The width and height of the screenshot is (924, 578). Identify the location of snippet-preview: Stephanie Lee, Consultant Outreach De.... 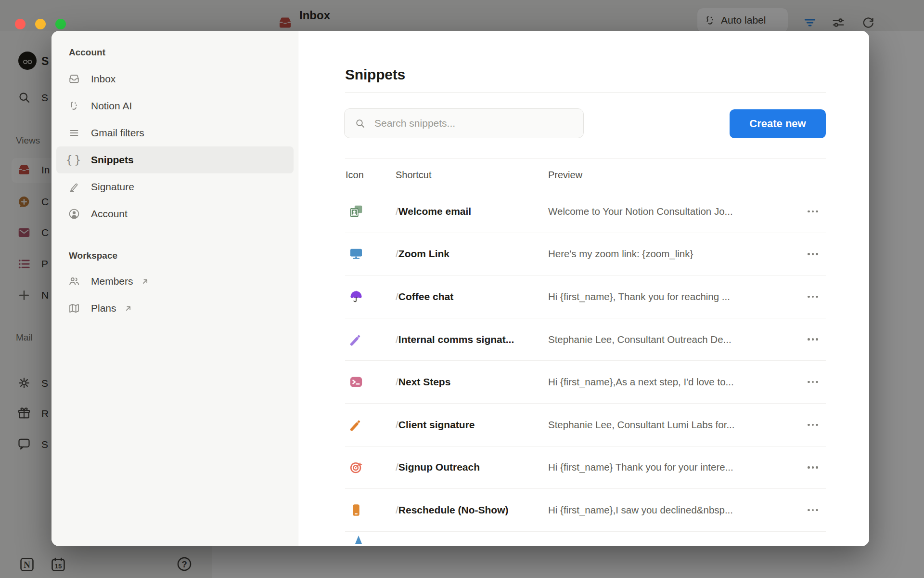
(640, 340).